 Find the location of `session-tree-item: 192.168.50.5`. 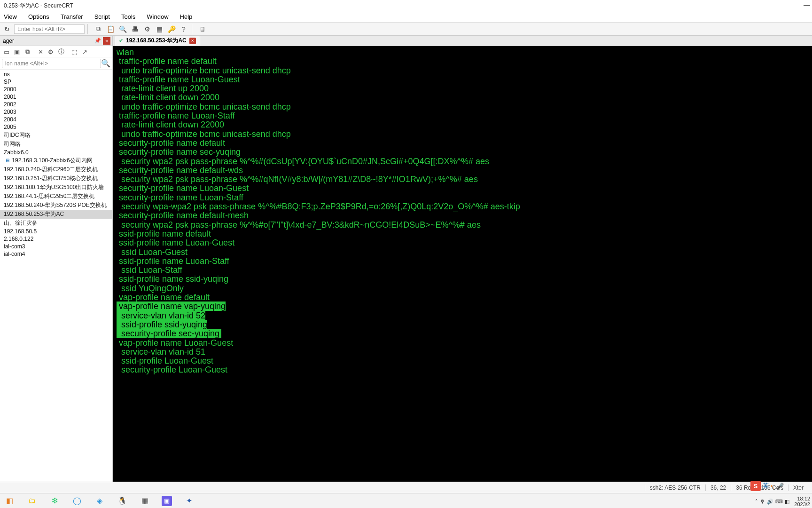

session-tree-item: 192.168.50.5 is located at coordinates (56, 231).